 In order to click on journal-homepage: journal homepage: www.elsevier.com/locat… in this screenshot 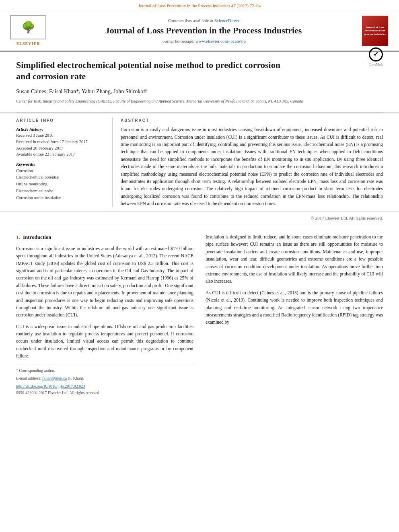, I will do `click(204, 41)`.